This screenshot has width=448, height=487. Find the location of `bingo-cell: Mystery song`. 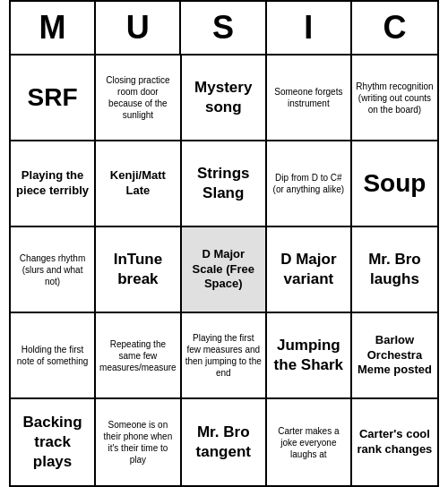

bingo-cell: Mystery song is located at coordinates (224, 98).